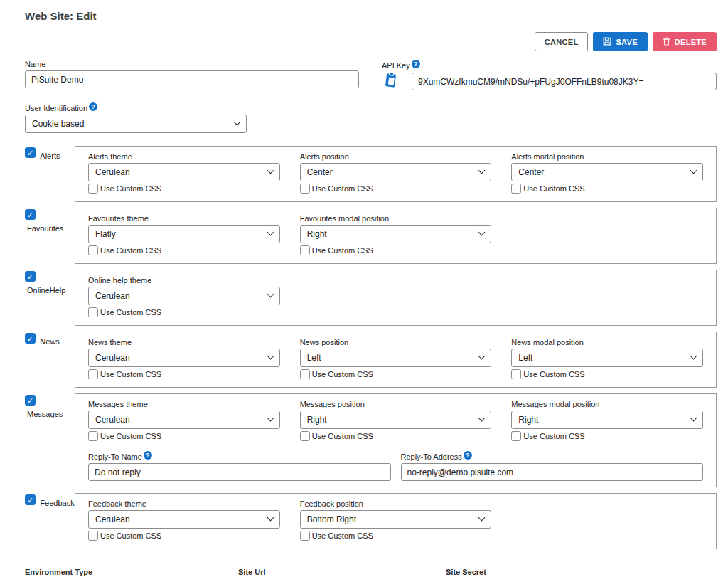 The image size is (728, 577). What do you see at coordinates (184, 519) in the screenshot?
I see `feedback-theme-select: Cerulean` at bounding box center [184, 519].